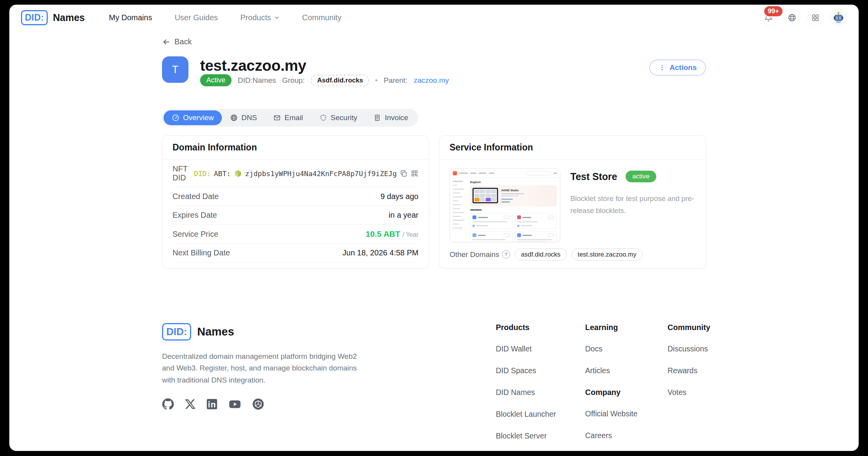 The height and width of the screenshot is (456, 868). Describe the element at coordinates (540, 414) in the screenshot. I see `footer-link-blocklet-launcher: Blocklet Launcher` at that location.